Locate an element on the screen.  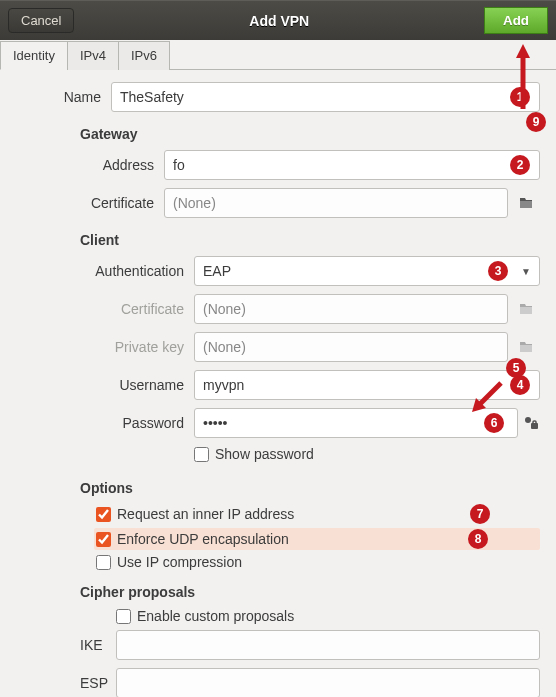
esp-label: ESP is located at coordinates (66, 683).